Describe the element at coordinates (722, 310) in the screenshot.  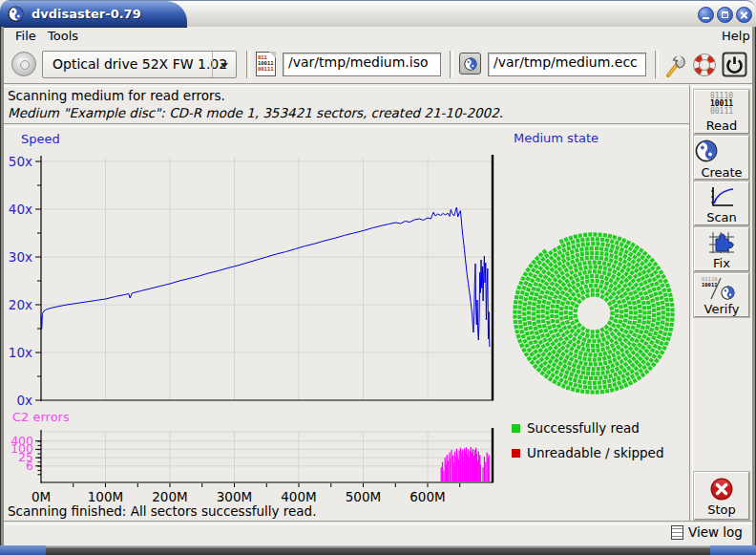
I see `verify-button-label: Verify` at that location.